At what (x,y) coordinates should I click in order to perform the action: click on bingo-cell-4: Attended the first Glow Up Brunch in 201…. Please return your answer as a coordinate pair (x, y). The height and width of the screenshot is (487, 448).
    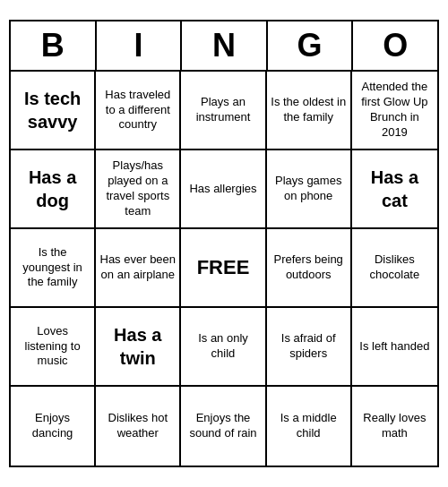
    Looking at the image, I should click on (394, 111).